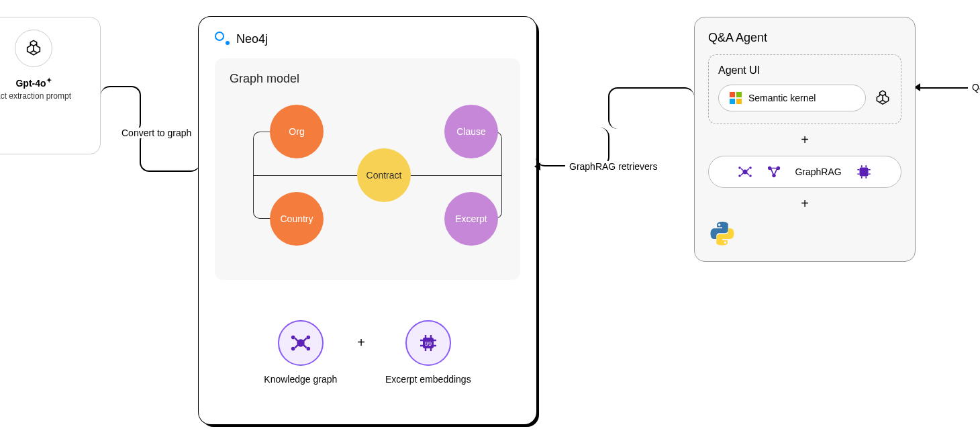 This screenshot has width=980, height=441. I want to click on neo4j-title: Neo4j, so click(252, 39).